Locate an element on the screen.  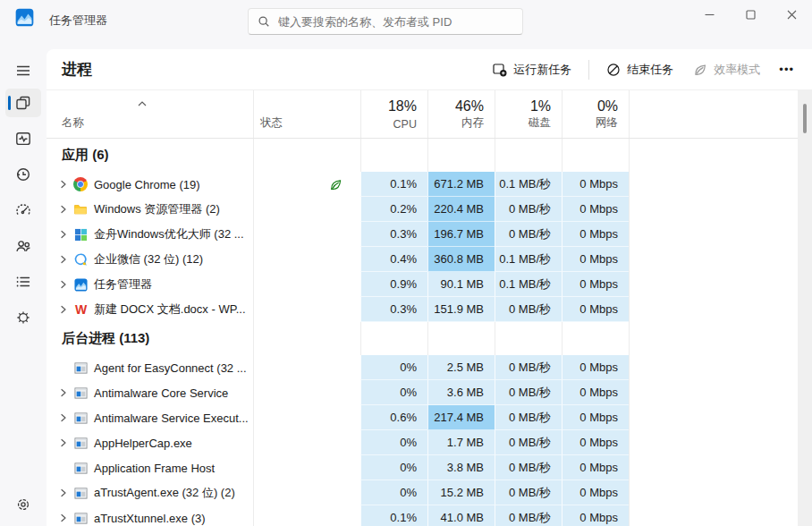
sidebar-item-performance is located at coordinates (23, 139).